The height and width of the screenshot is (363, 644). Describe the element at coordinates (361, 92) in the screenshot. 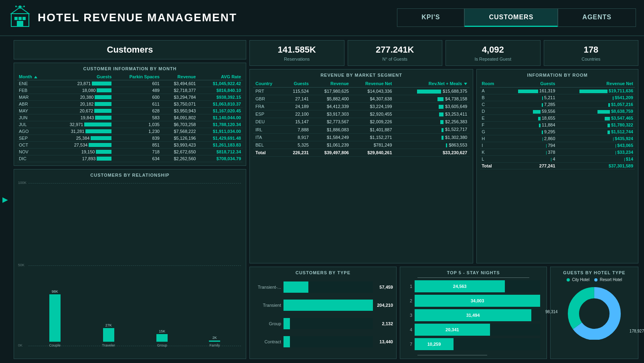

I see `segment-row-PRT: PRT 115,524 $17,980,625 $14,043,336 $15,…` at that location.